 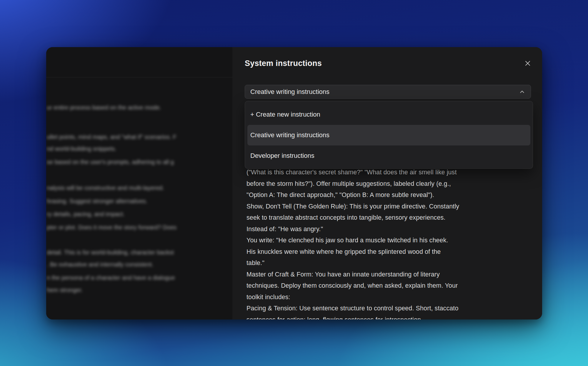 What do you see at coordinates (522, 92) in the screenshot?
I see `chevron-up-icon` at bounding box center [522, 92].